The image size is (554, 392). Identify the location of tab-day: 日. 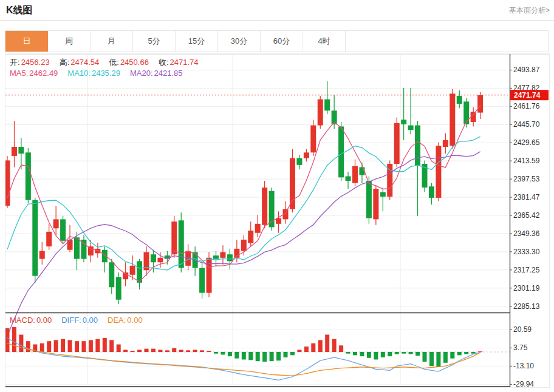
(27, 41).